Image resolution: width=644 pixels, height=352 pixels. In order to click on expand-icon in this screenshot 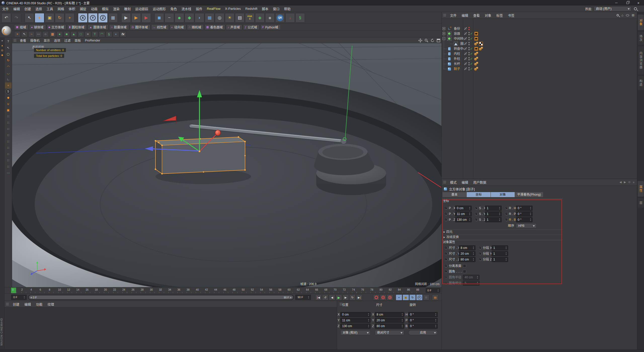, I will do `click(444, 34)`.